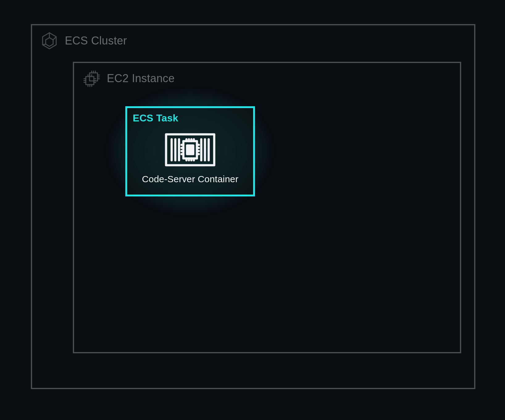 This screenshot has height=420, width=505. I want to click on ecs-task-label: ECS Task, so click(190, 116).